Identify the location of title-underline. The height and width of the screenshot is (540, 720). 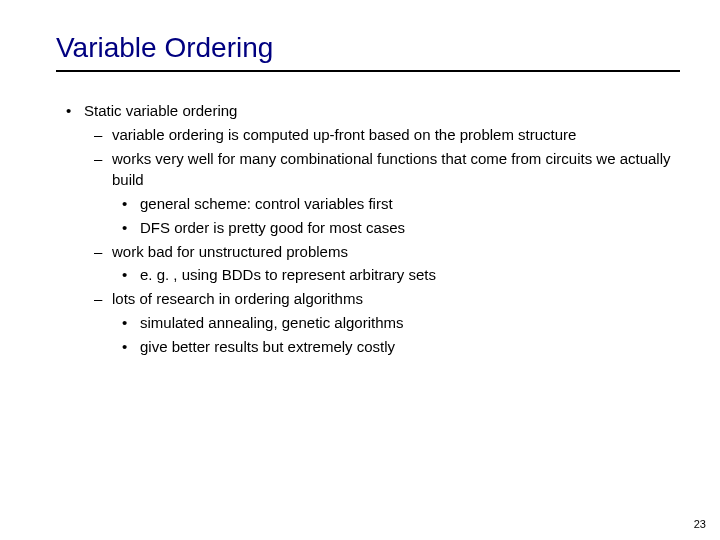
(368, 71).